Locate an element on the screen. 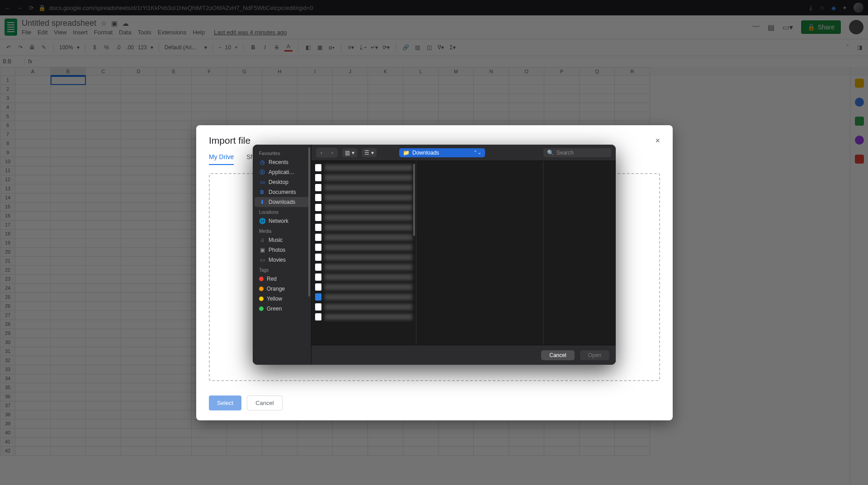 The image size is (868, 485). menu-data: Data is located at coordinates (125, 33).